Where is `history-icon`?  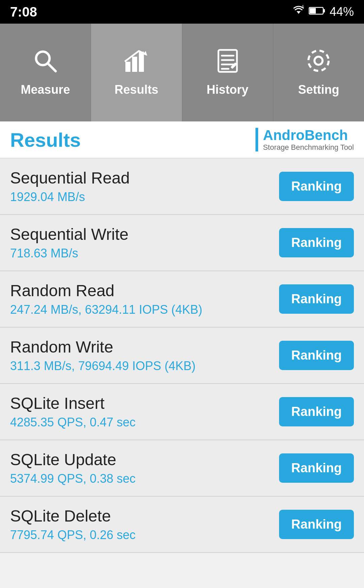
history-icon is located at coordinates (228, 63).